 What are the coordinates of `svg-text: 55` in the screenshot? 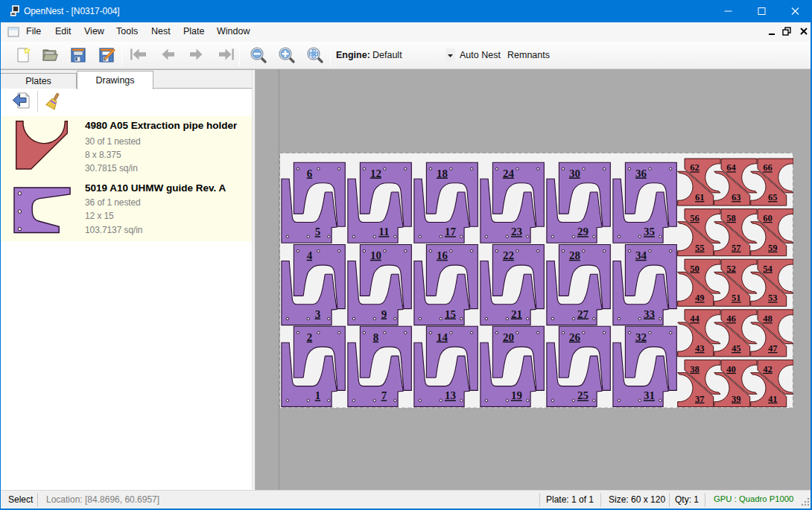 It's located at (700, 248).